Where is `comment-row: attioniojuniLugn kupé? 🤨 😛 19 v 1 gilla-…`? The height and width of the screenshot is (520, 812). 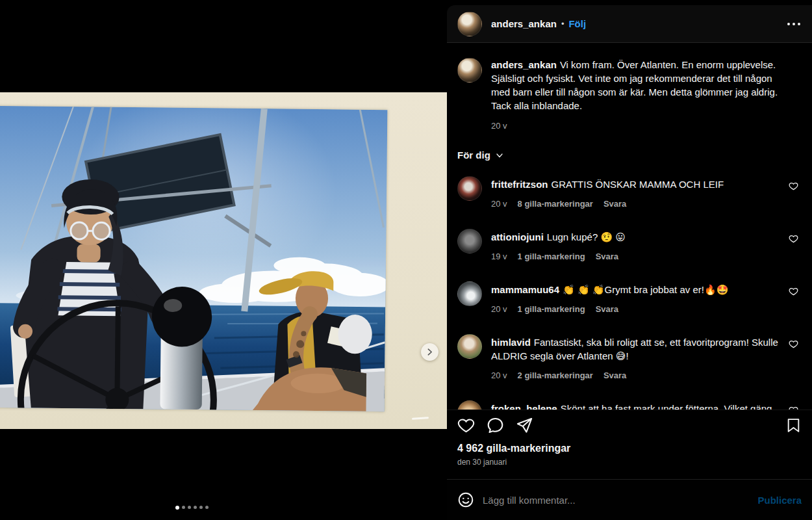
comment-row: attioniojuniLugn kupé? 🤨 😛 19 v 1 gilla-… is located at coordinates (631, 246).